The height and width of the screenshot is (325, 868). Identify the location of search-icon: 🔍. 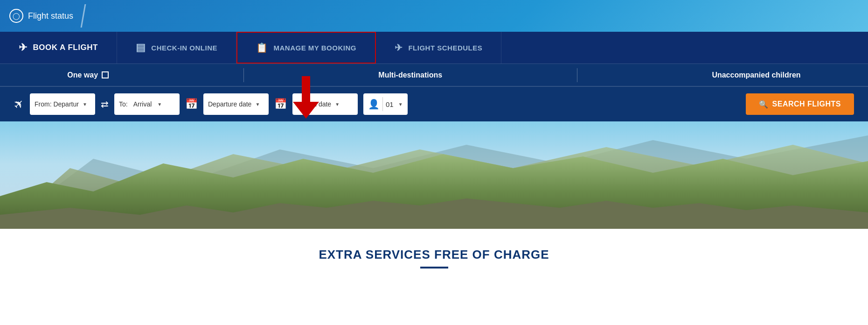
(764, 105).